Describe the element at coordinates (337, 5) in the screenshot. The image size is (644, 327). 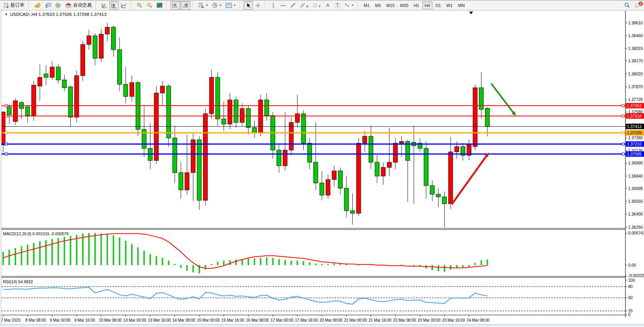
I see `text-label-button: T` at that location.